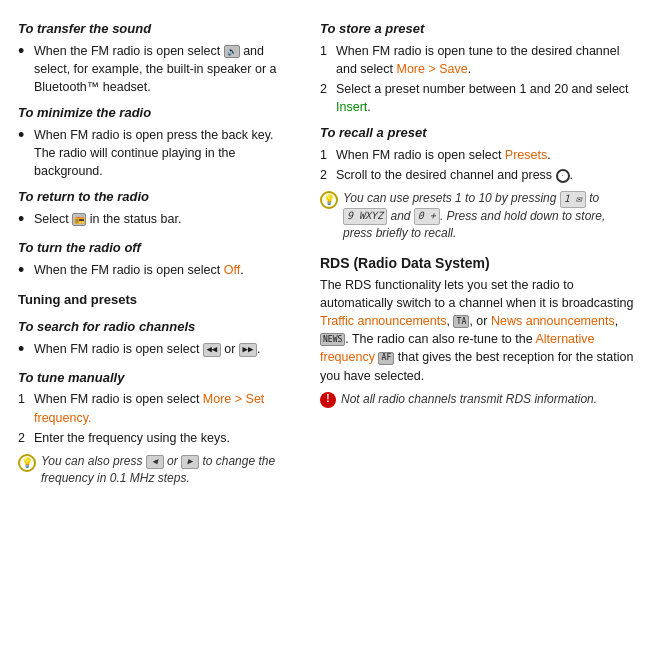 This screenshot has height=651, width=648. What do you see at coordinates (158, 114) in the screenshot?
I see `heading-minimize-radio: To minimize the radio` at bounding box center [158, 114].